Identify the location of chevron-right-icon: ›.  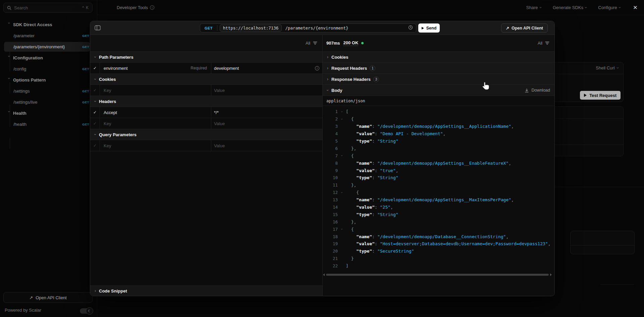
(95, 291).